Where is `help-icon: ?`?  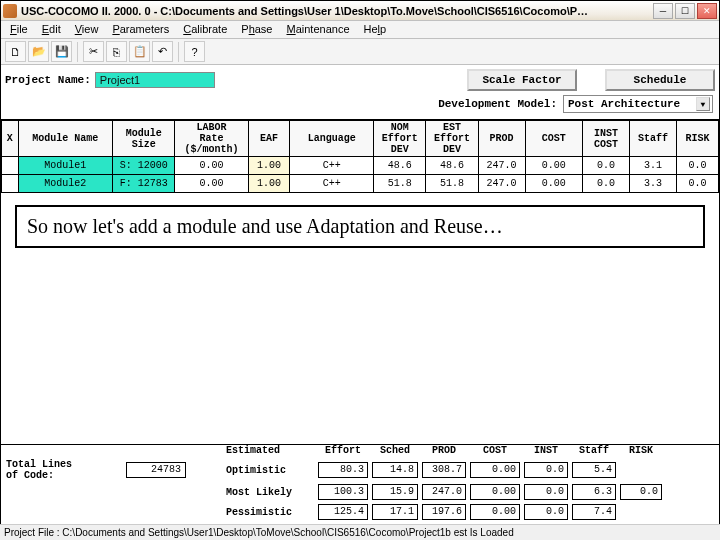 help-icon: ? is located at coordinates (194, 52).